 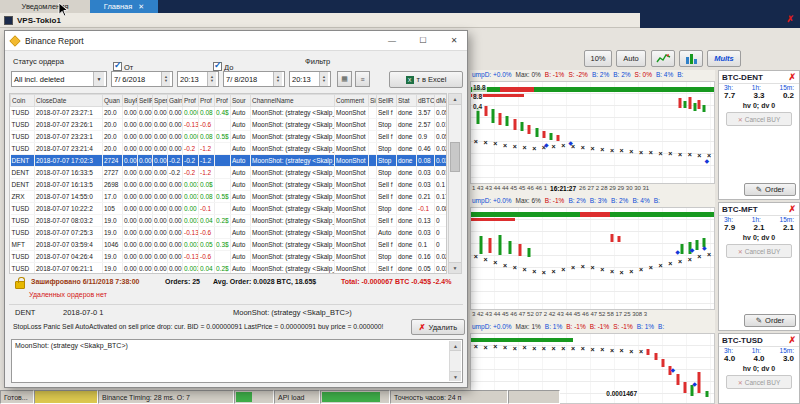 What do you see at coordinates (230, 137) in the screenshot?
I see `table-row: TUSD2018-07-07 23:23:120.00.000.000.000.…` at bounding box center [230, 137].